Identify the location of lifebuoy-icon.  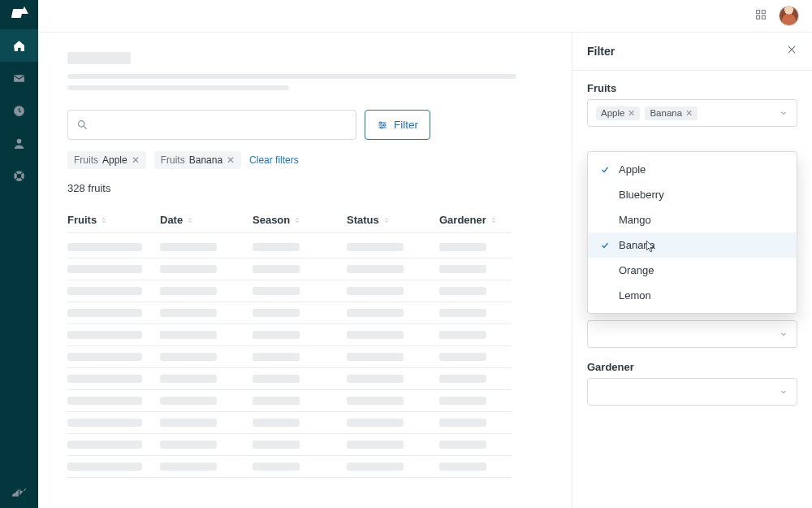
(19, 176).